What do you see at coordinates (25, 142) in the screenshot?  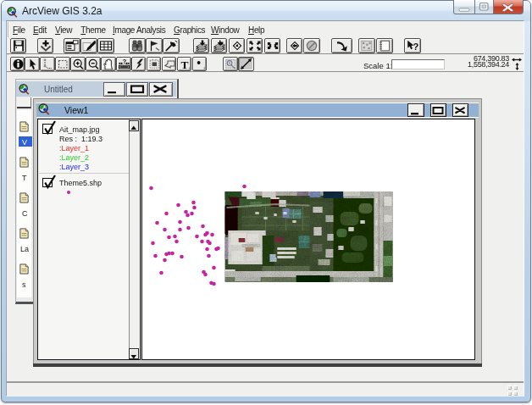 I see `svg-text: V` at bounding box center [25, 142].